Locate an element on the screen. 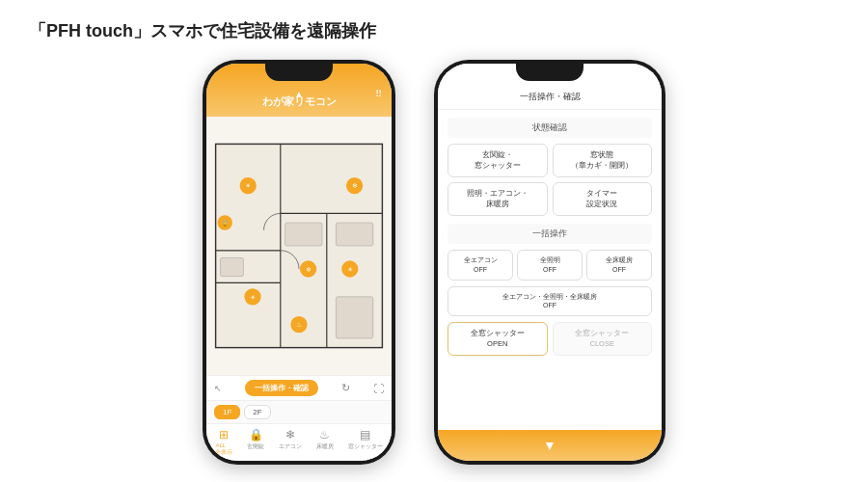 The width and height of the screenshot is (868, 482). batch-light-line2: OFF is located at coordinates (550, 270).